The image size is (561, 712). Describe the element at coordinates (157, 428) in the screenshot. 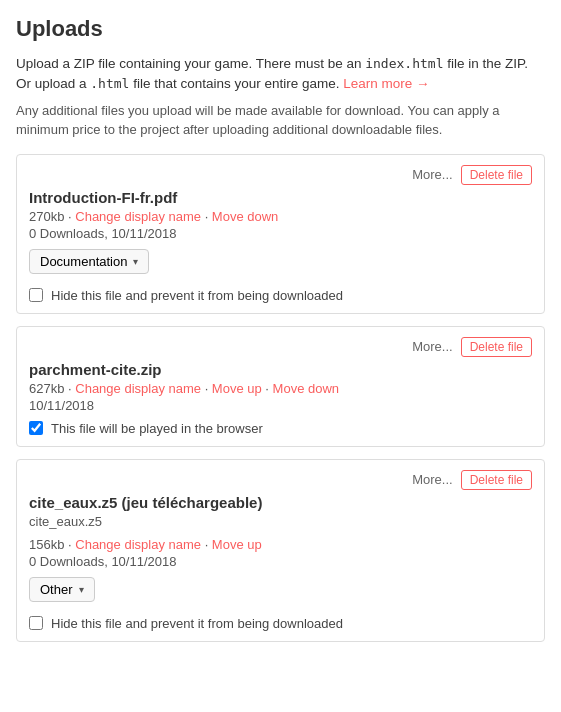

I see `checkbox-label: This file will be played in the browser` at that location.